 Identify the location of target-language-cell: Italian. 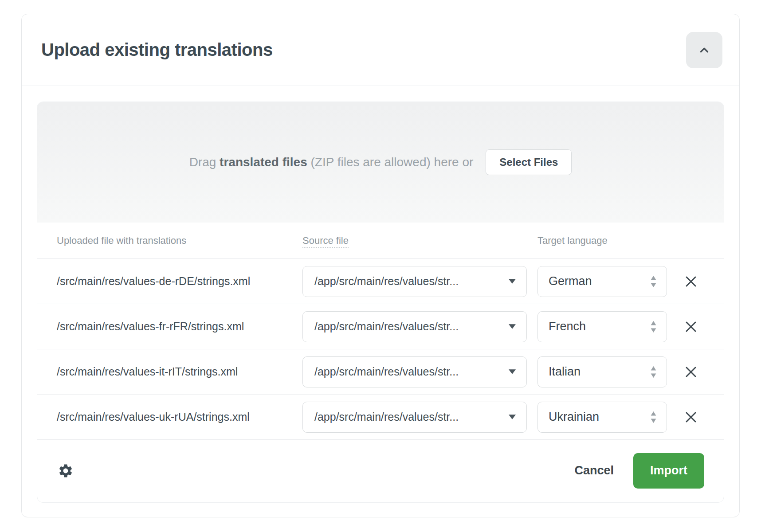
(608, 372).